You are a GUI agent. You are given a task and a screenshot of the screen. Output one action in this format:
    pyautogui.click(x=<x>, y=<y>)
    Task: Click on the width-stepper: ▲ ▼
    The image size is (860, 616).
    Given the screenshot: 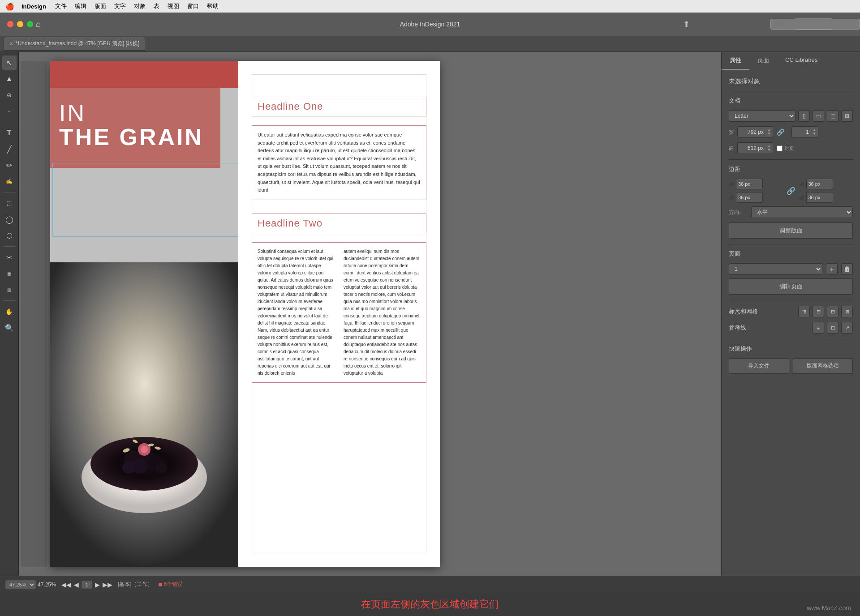 What is the action you would take?
    pyautogui.click(x=769, y=132)
    